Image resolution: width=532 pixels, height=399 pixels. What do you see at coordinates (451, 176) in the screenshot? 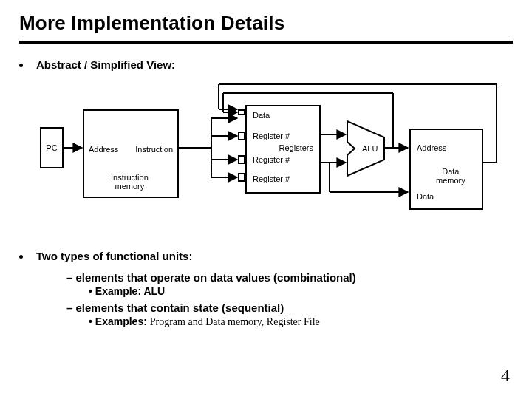
I see `dmem-name-label: Data memory` at bounding box center [451, 176].